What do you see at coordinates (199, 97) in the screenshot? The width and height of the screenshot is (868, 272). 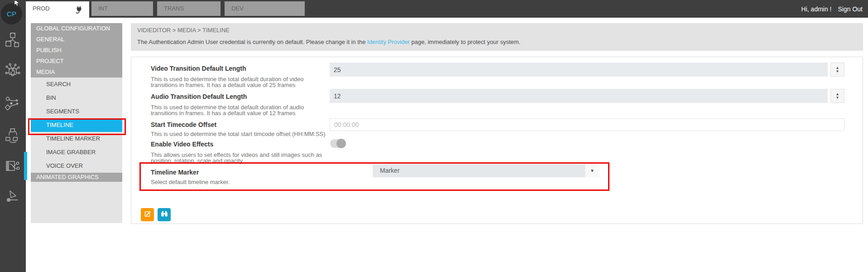 I see `audio-transition-length-label: Audio Transition Default Length` at bounding box center [199, 97].